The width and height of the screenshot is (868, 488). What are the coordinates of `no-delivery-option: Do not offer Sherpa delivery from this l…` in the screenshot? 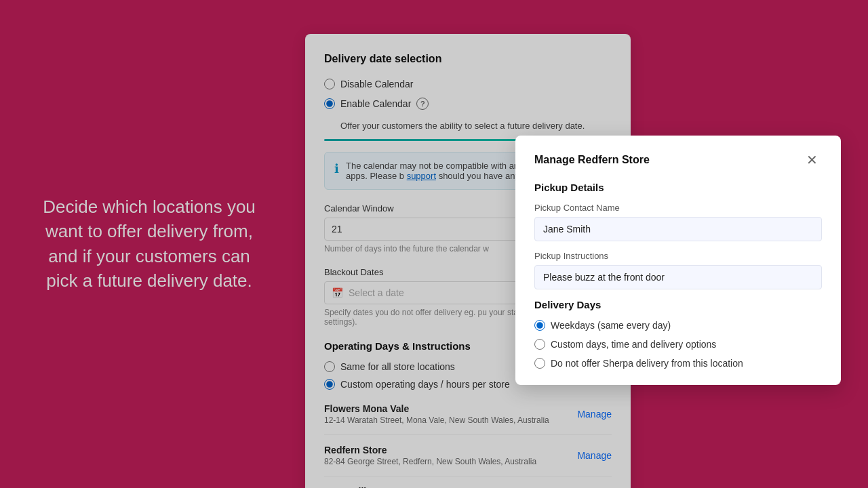 It's located at (678, 363).